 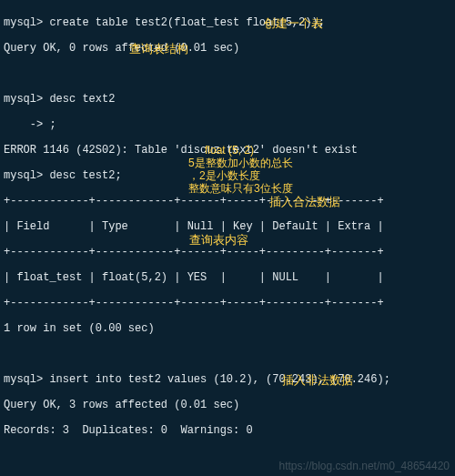 What do you see at coordinates (318, 380) in the screenshot?
I see `annotation-insert-bad: 插入非法数据` at bounding box center [318, 380].